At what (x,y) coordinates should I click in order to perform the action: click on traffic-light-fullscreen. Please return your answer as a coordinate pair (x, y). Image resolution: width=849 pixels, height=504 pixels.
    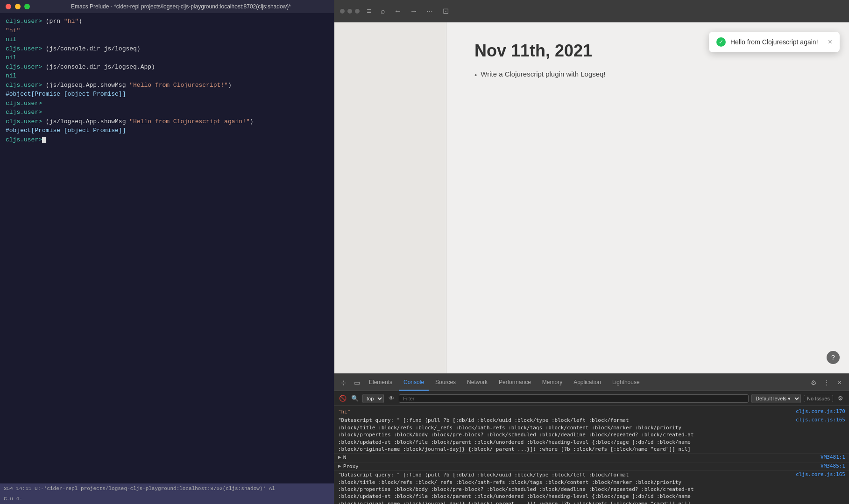
    Looking at the image, I should click on (27, 7).